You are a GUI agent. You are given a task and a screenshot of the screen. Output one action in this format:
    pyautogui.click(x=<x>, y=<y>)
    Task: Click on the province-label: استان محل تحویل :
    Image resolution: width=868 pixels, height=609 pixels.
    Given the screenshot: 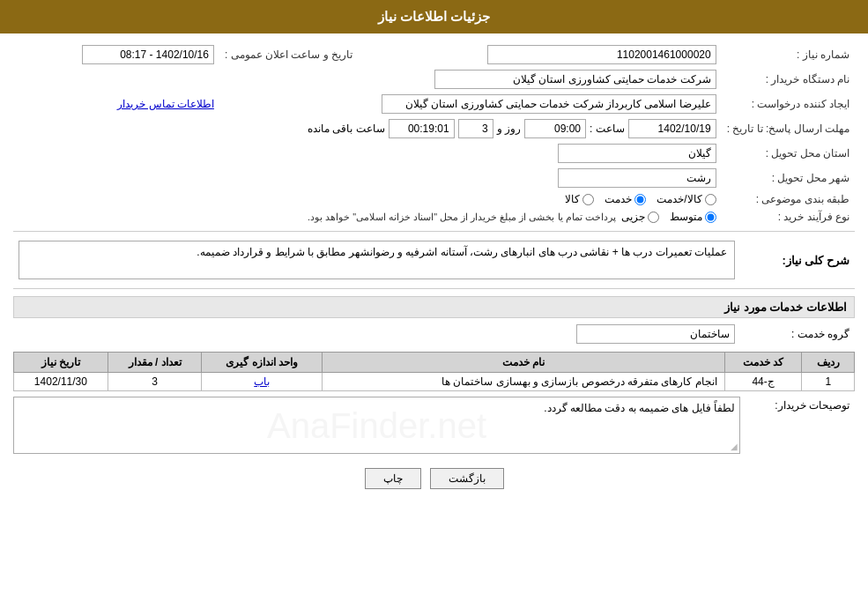 What is the action you would take?
    pyautogui.click(x=788, y=153)
    